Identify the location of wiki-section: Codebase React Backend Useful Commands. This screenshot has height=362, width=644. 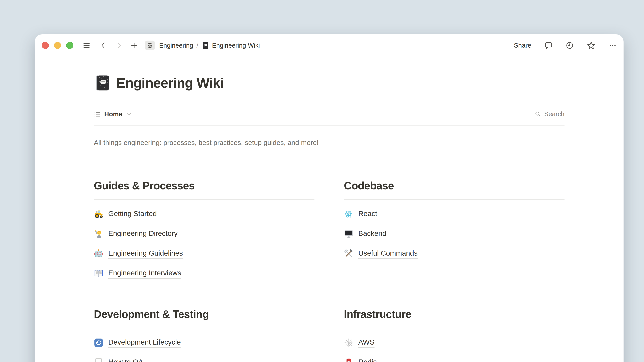
(454, 232).